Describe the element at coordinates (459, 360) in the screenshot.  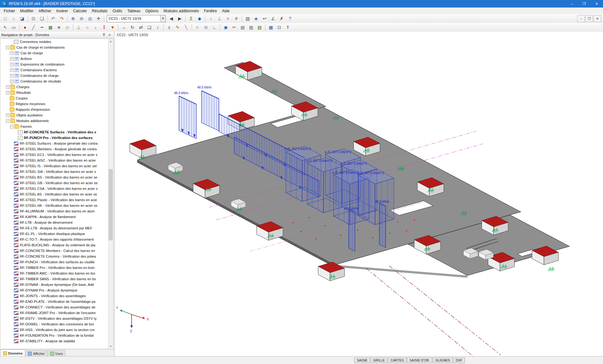
I see `status-toggle-dxf: DXF` at that location.